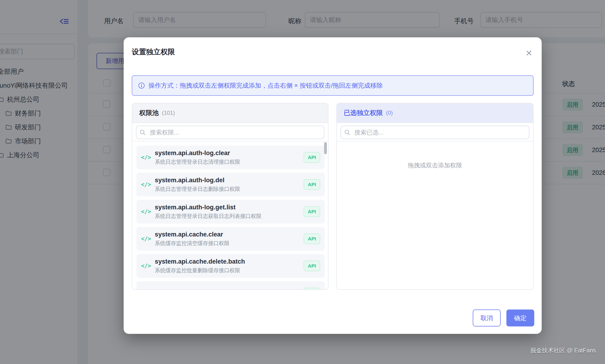 The image size is (605, 364). I want to click on selected-search-wrap, so click(435, 132).